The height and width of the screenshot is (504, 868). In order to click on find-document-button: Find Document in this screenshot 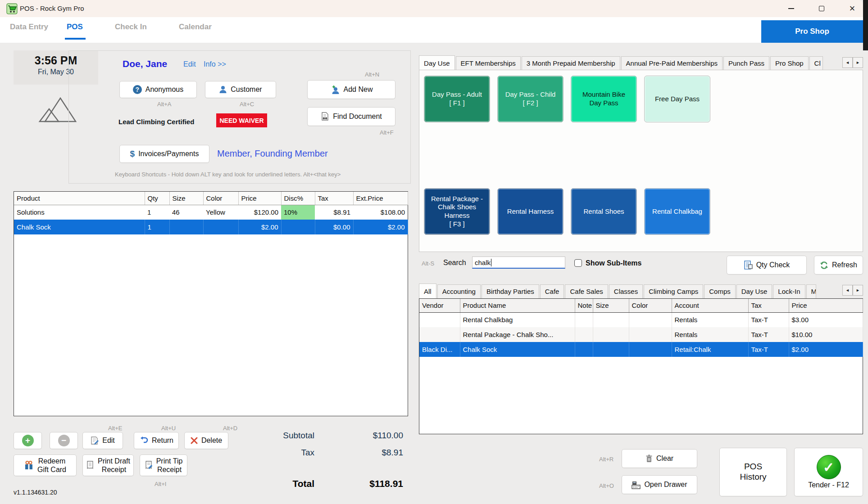, I will do `click(351, 117)`.